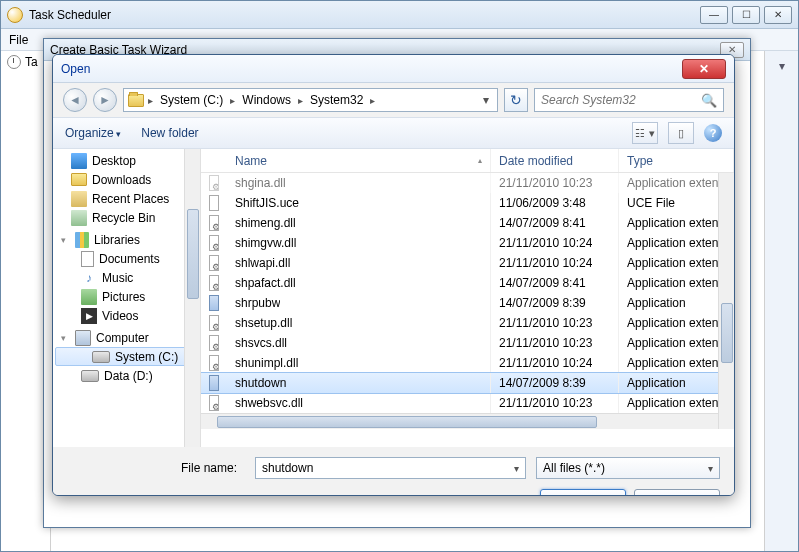 This screenshot has width=799, height=552. Describe the element at coordinates (267, 203) in the screenshot. I see `file-name: ShiftJIS.uce` at that location.